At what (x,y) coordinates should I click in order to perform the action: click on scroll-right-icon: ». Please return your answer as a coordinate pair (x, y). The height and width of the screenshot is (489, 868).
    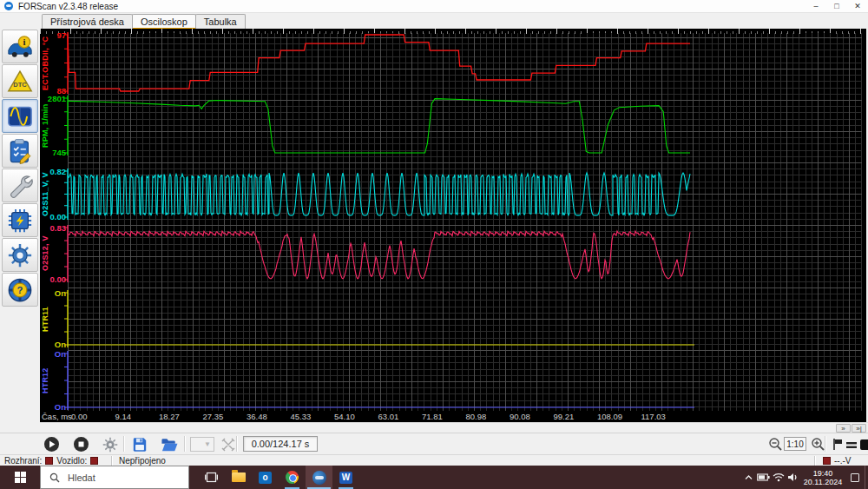
    Looking at the image, I should click on (844, 428).